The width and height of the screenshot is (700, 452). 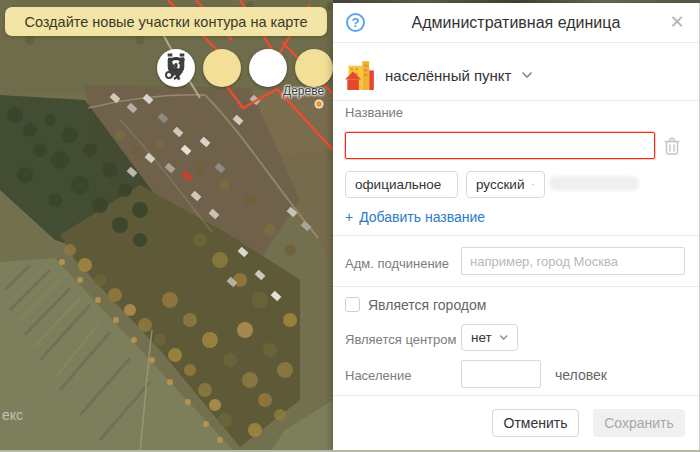 I want to click on plus-icon: +, so click(x=349, y=217).